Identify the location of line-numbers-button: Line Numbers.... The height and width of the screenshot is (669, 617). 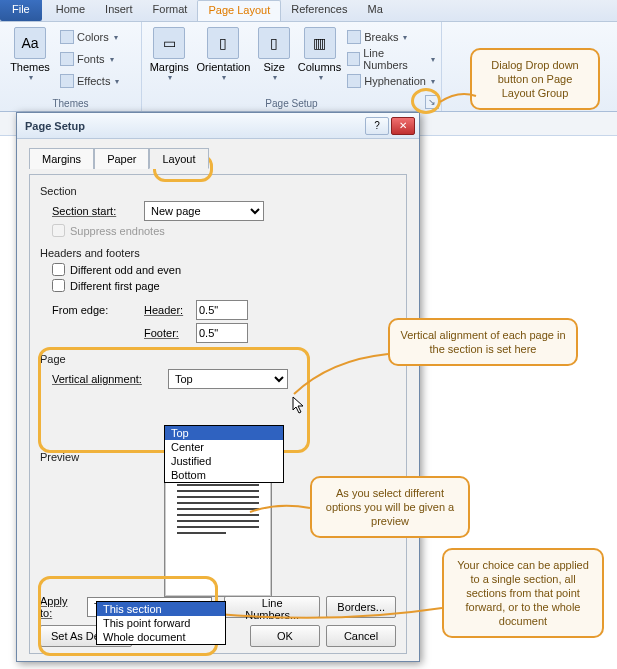
(272, 607).